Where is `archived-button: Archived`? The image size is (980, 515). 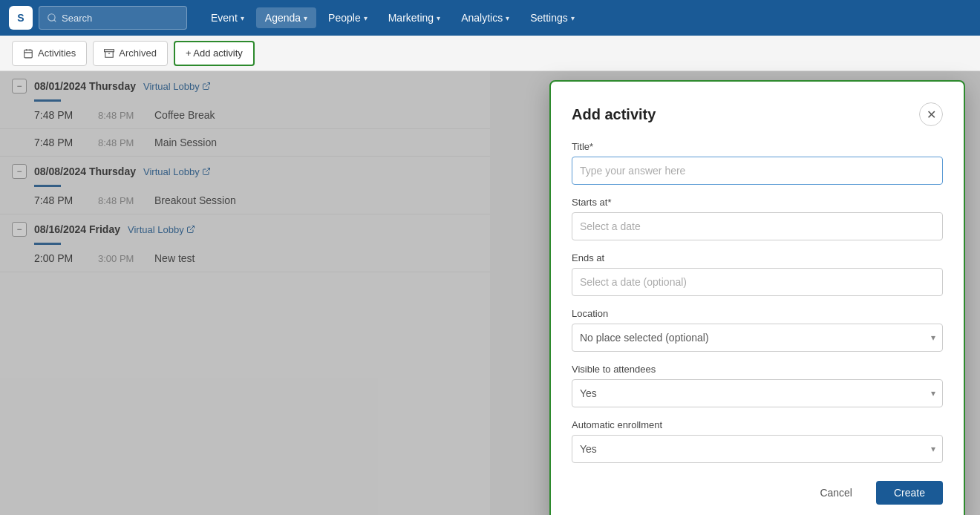
archived-button: Archived is located at coordinates (131, 53).